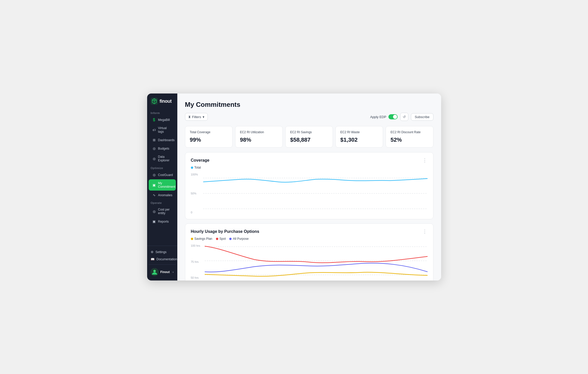  Describe the element at coordinates (422, 117) in the screenshot. I see `subscribe-button: Subscribe` at that location.